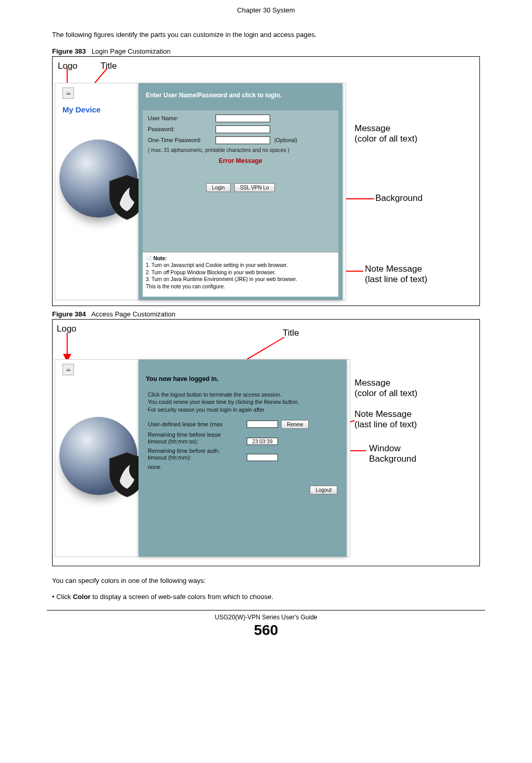  Describe the element at coordinates (266, 314) in the screenshot. I see `figure-384-caption: Figure 384 Access Page Customization` at that location.